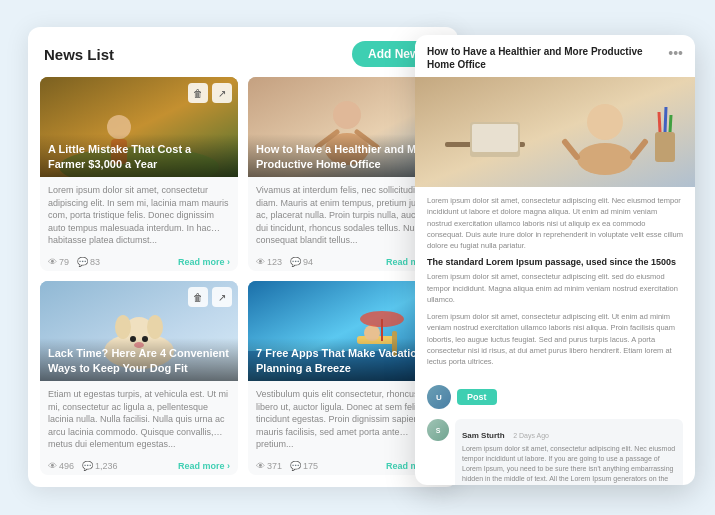 This screenshot has width=715, height=515. I want to click on card-vacation-title: 7 Free Apps That Make Vacation Planning …, so click(347, 360).